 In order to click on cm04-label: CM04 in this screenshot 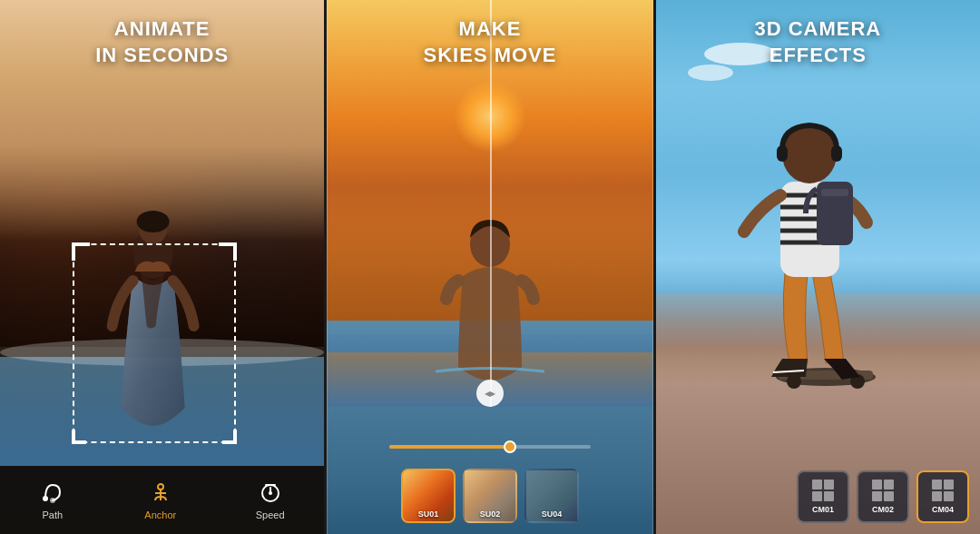, I will do `click(943, 509)`.